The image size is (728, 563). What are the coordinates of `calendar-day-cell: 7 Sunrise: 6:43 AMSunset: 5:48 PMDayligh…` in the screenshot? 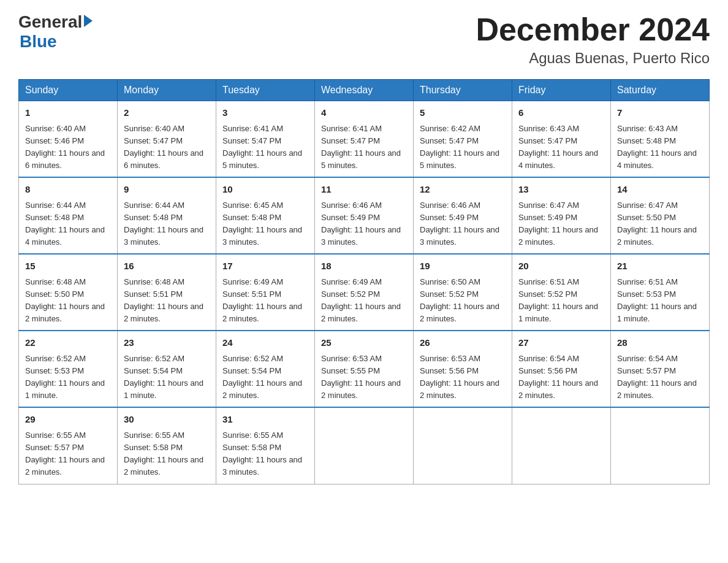 It's located at (661, 140).